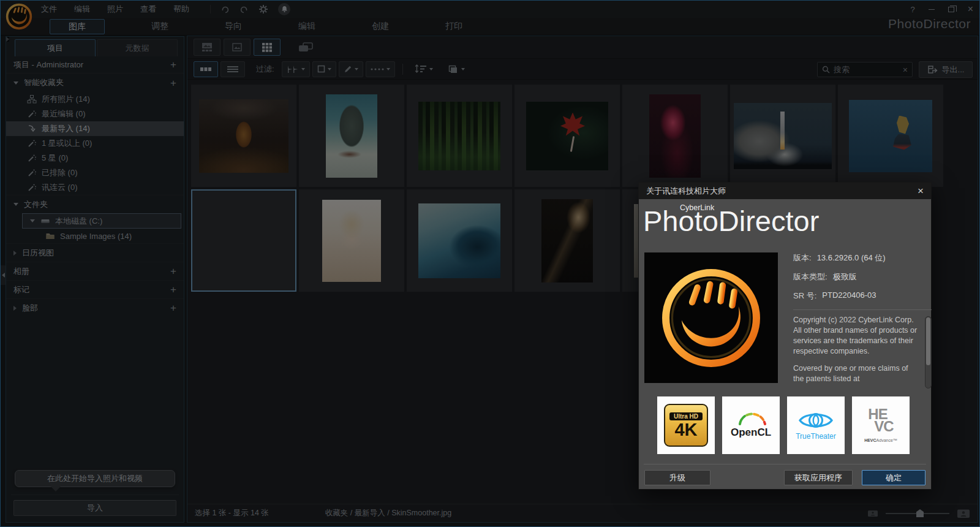 The width and height of the screenshot is (980, 527). Describe the element at coordinates (894, 478) in the screenshot. I see `ok-button: 确定` at that location.